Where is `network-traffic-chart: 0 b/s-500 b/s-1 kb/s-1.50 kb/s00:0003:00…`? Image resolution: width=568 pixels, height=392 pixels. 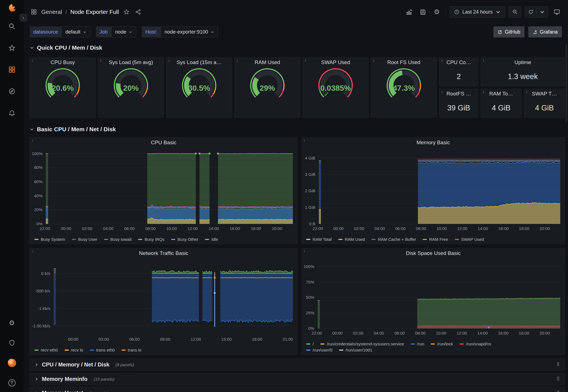
network-traffic-chart: 0 b/s-500 b/s-1 kb/s-1.50 kb/s00:0003:00… is located at coordinates (163, 301).